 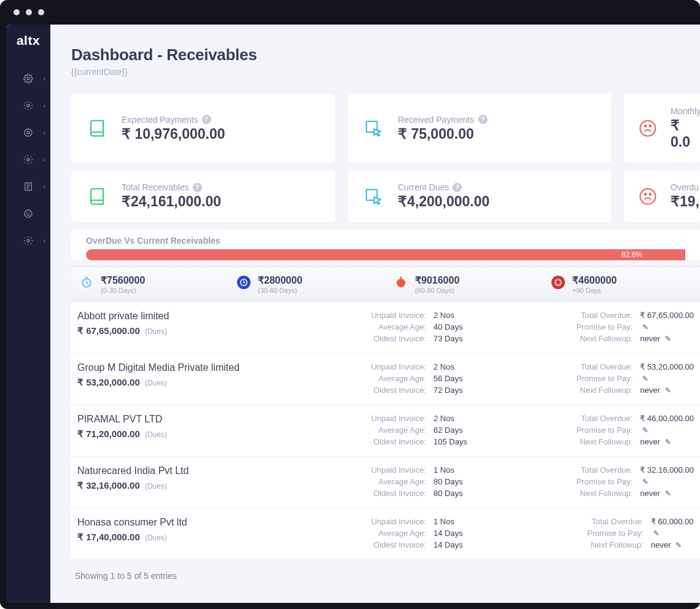 What do you see at coordinates (443, 134) in the screenshot?
I see `card-value: ₹ 75,000.00` at bounding box center [443, 134].